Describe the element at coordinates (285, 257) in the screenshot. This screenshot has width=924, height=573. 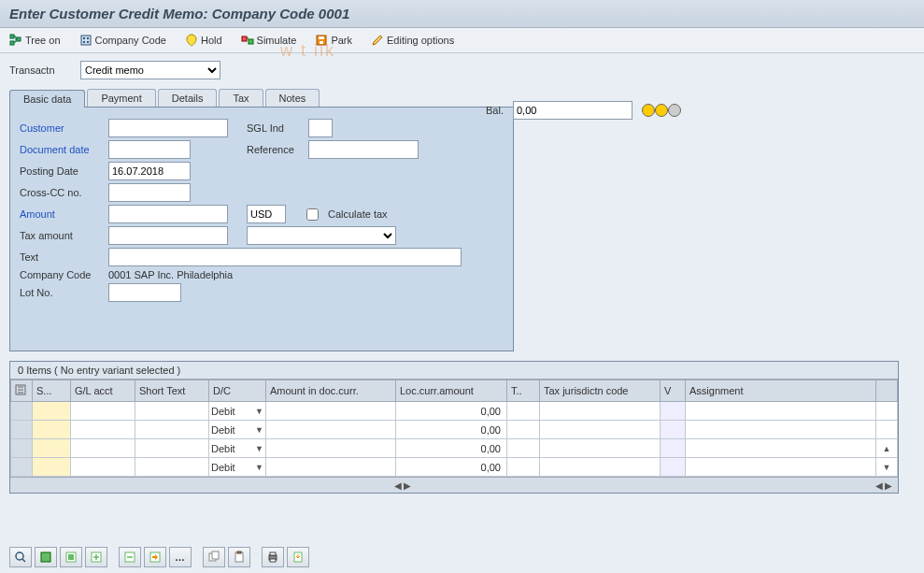
I see `text-input` at that location.